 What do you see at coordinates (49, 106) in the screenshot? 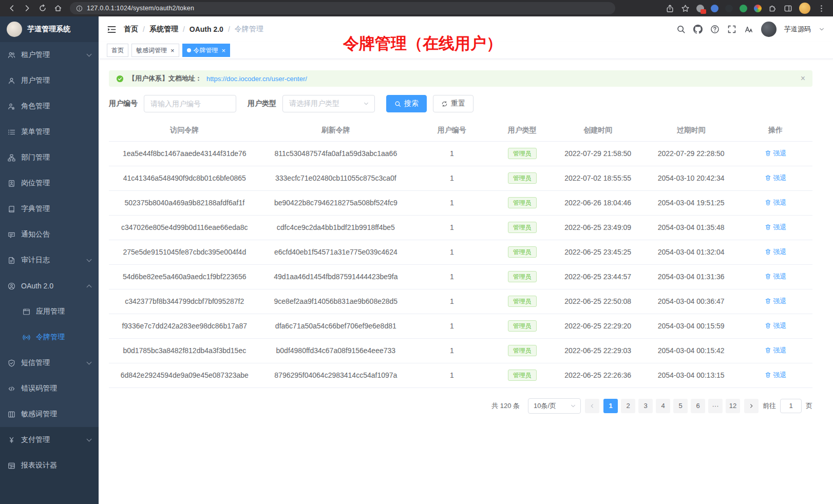
I see `sidebar-item: 角色管理` at bounding box center [49, 106].